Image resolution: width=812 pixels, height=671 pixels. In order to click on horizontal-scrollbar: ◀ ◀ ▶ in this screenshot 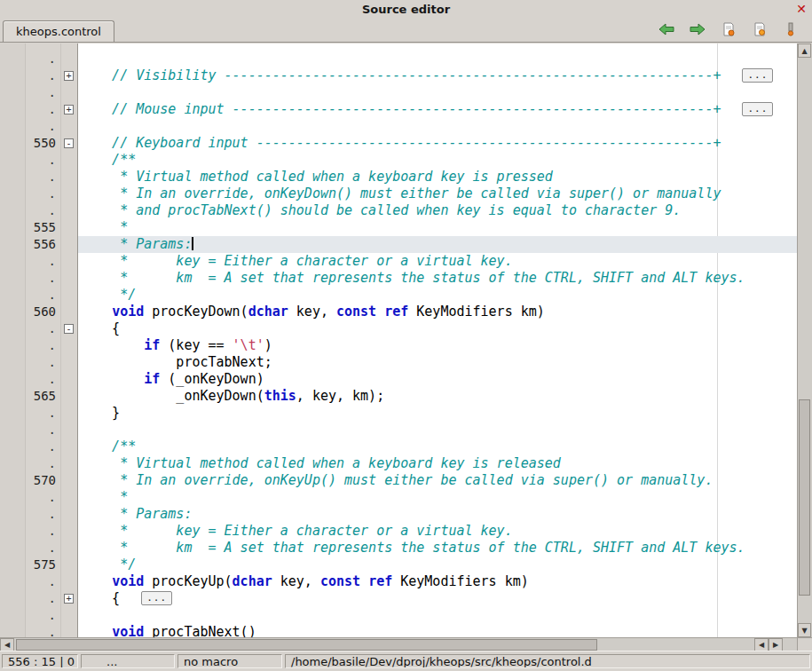, I will do `click(398, 644)`.